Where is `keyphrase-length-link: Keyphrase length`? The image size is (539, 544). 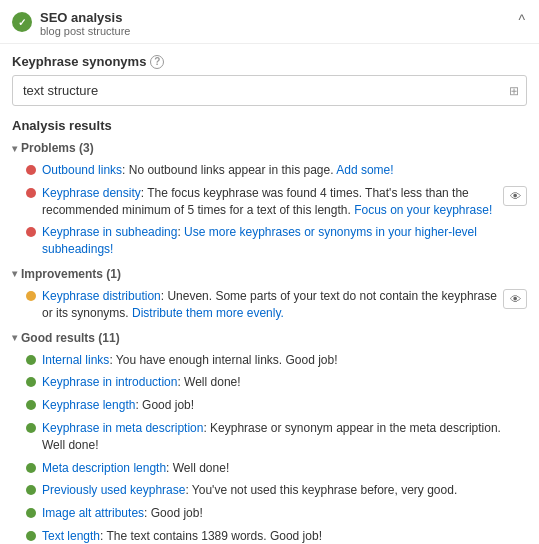
keyphrase-length-link: Keyphrase length is located at coordinates (88, 405).